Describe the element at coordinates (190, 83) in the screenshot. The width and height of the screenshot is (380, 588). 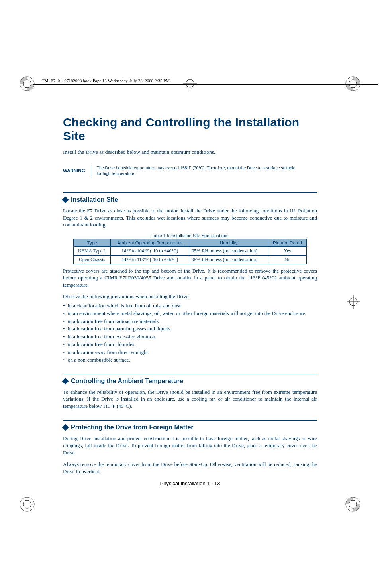
I see `crosshair-top` at that location.